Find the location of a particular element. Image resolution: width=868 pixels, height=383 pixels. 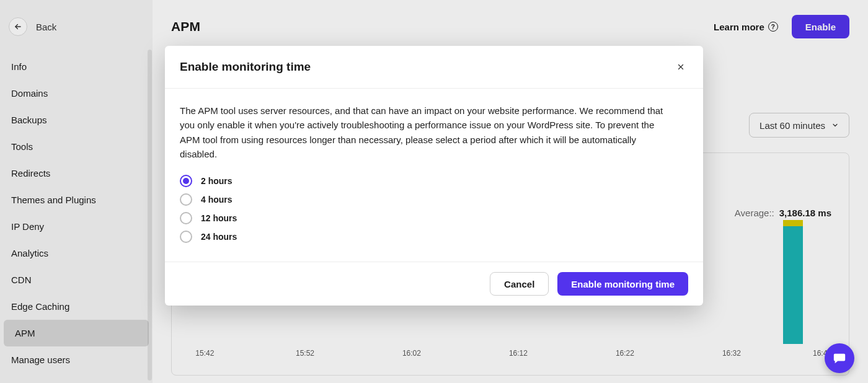

modal-header: Enable monitoring time is located at coordinates (434, 67).